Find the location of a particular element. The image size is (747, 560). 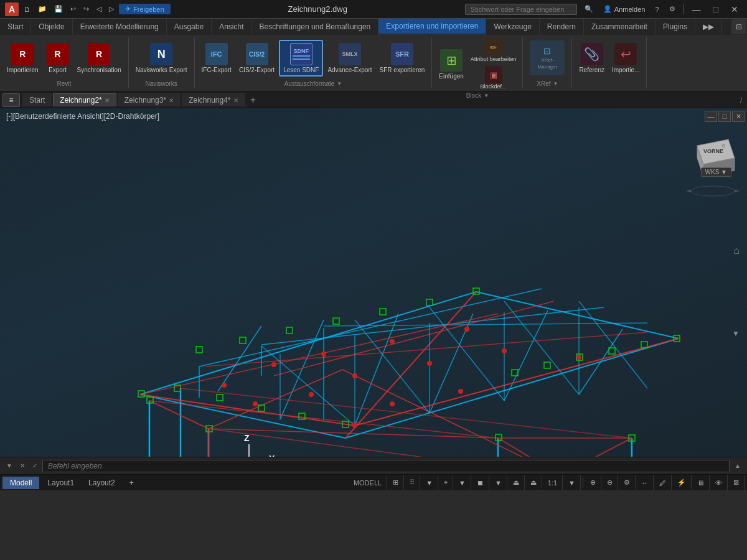

hardware-btn: 🖥 is located at coordinates (701, 483).